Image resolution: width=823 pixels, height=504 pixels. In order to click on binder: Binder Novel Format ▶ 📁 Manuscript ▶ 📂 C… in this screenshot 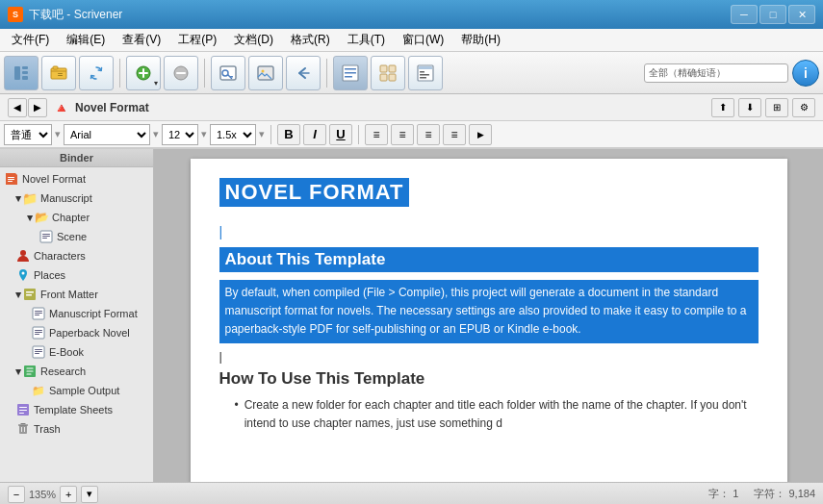, I will do `click(77, 315)`.